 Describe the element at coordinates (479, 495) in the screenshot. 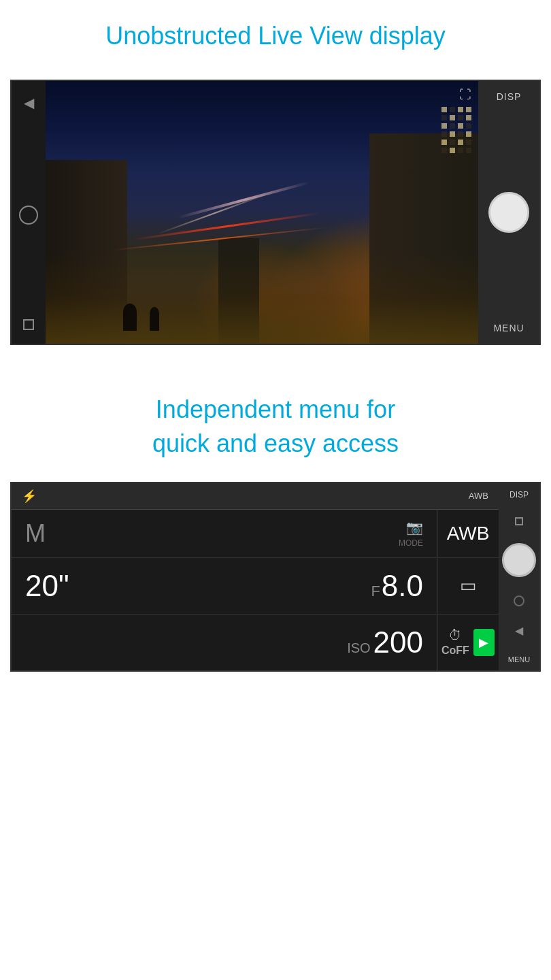

I see `awb-top-label: AWB` at that location.